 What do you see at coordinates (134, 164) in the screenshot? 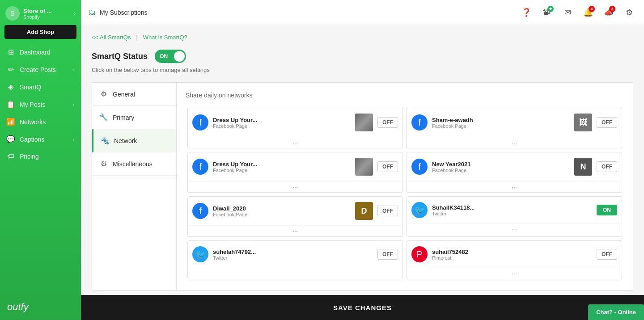
I see `tab-miscellaneous: ⚙ Miscellaneous` at bounding box center [134, 164].